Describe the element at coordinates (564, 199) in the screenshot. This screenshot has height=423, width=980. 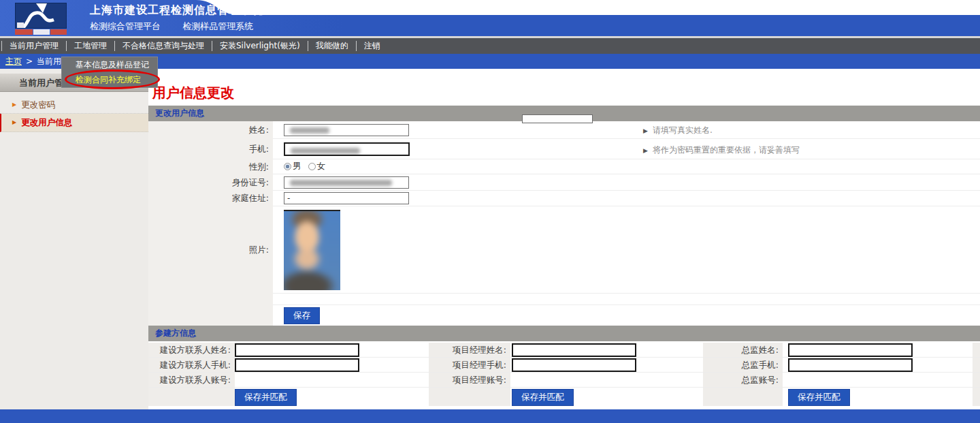
I see `form-row-address: 家庭住址: -` at that location.